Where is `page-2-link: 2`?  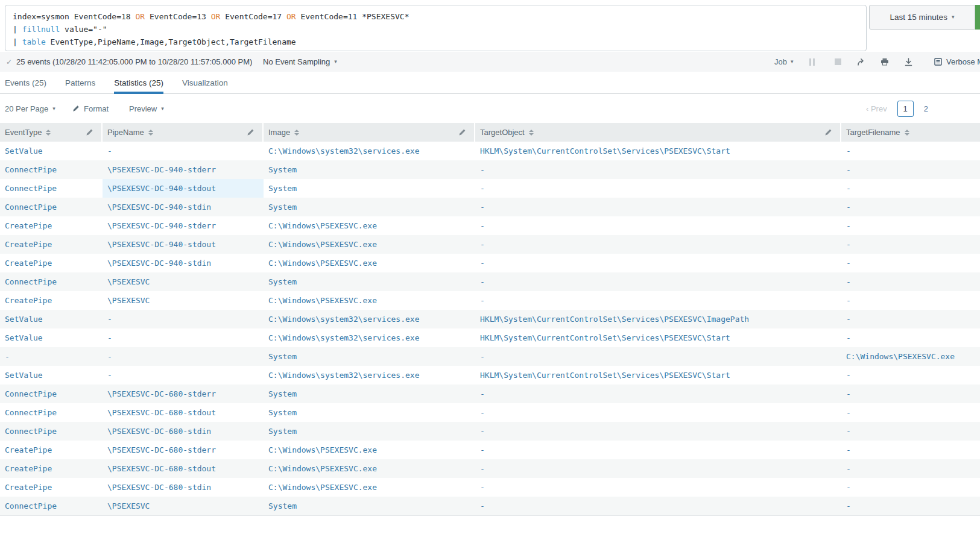
page-2-link: 2 is located at coordinates (926, 108).